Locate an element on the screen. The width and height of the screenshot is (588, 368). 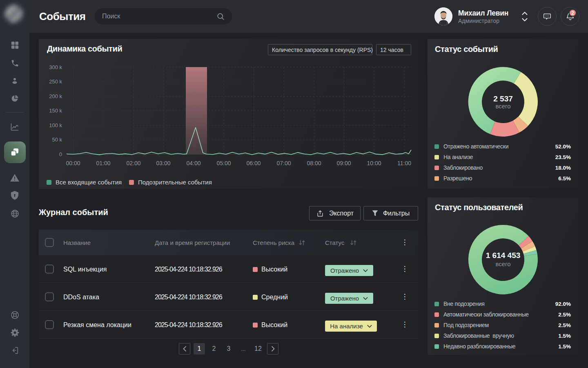
svg-text: 300 k is located at coordinates (56, 67).